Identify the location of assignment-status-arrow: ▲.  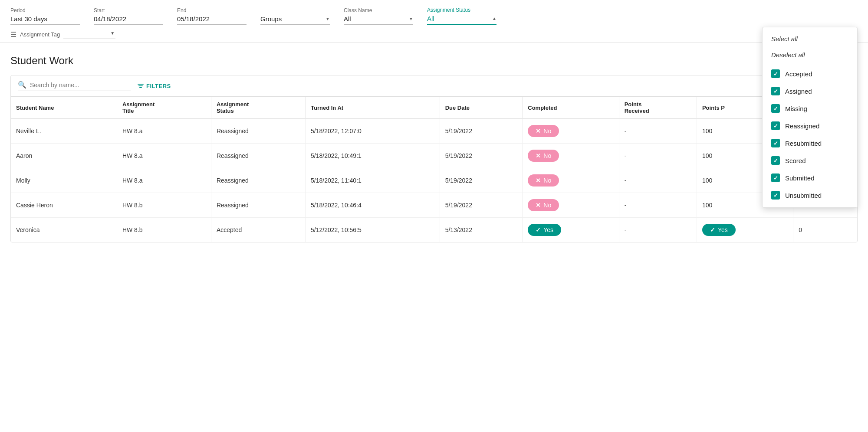
(494, 18).